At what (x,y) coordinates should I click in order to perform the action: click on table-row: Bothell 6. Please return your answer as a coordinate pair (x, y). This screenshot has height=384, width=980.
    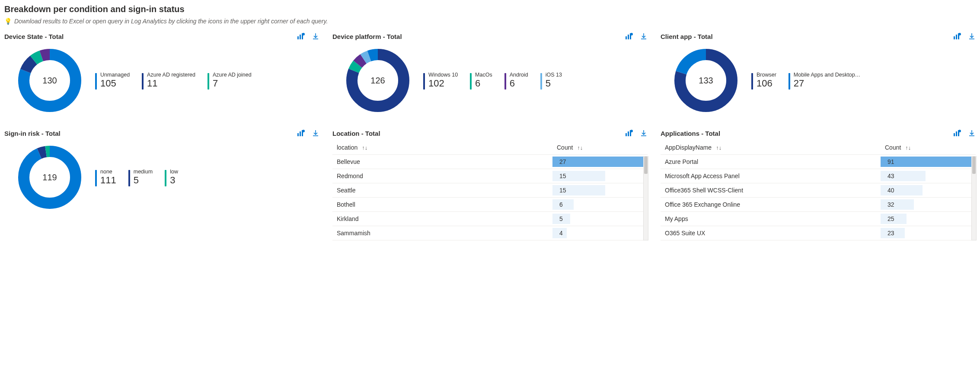
    Looking at the image, I should click on (490, 205).